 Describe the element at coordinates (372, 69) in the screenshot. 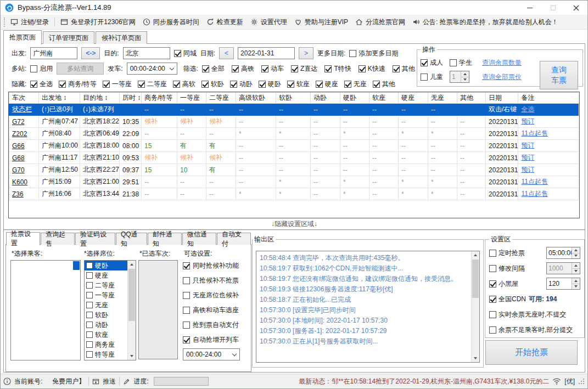

I see `train-type-checkbox-5: K快速` at that location.